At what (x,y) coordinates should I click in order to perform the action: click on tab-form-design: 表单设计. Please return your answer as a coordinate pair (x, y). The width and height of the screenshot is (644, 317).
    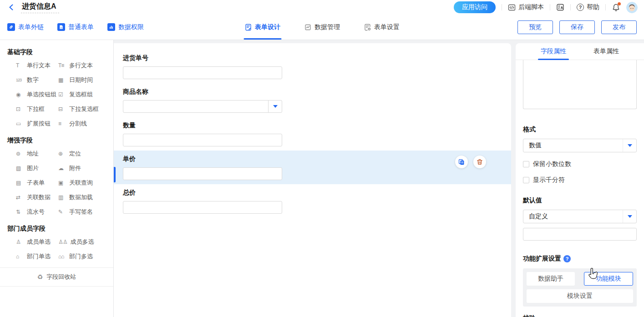
    Looking at the image, I should click on (262, 27).